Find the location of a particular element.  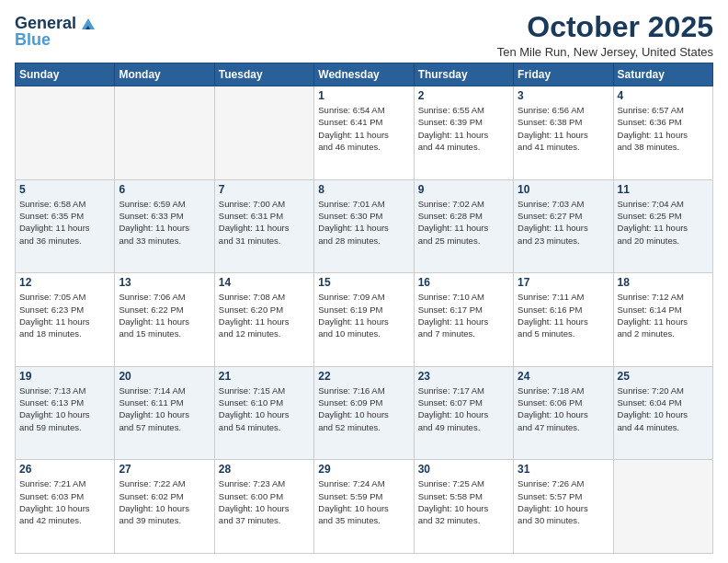

day-number: 22 is located at coordinates (364, 376).